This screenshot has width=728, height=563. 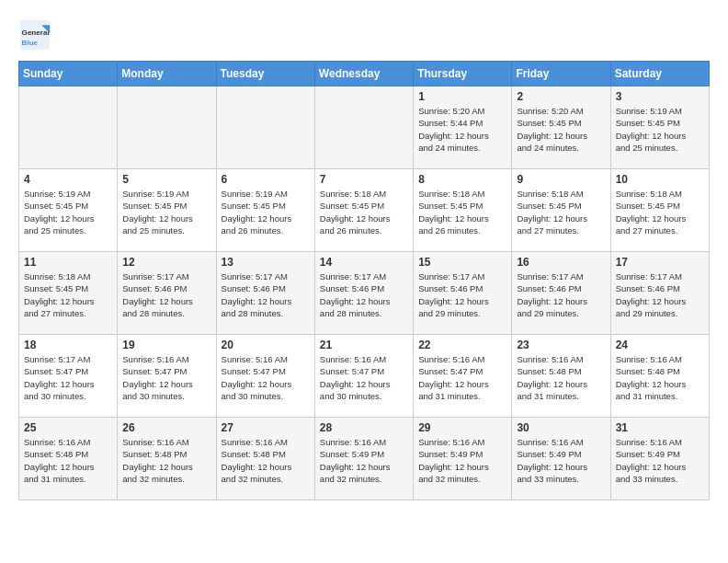 I want to click on calendar-cell: 23Sunrise: 5:16 AM Sunset: 5:48 PM Dayli…, so click(x=561, y=376).